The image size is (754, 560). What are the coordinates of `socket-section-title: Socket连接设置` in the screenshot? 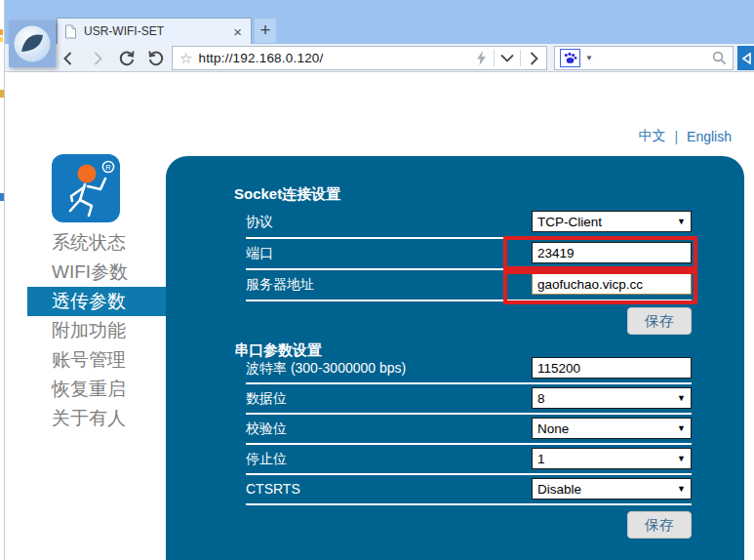 It's located at (287, 195).